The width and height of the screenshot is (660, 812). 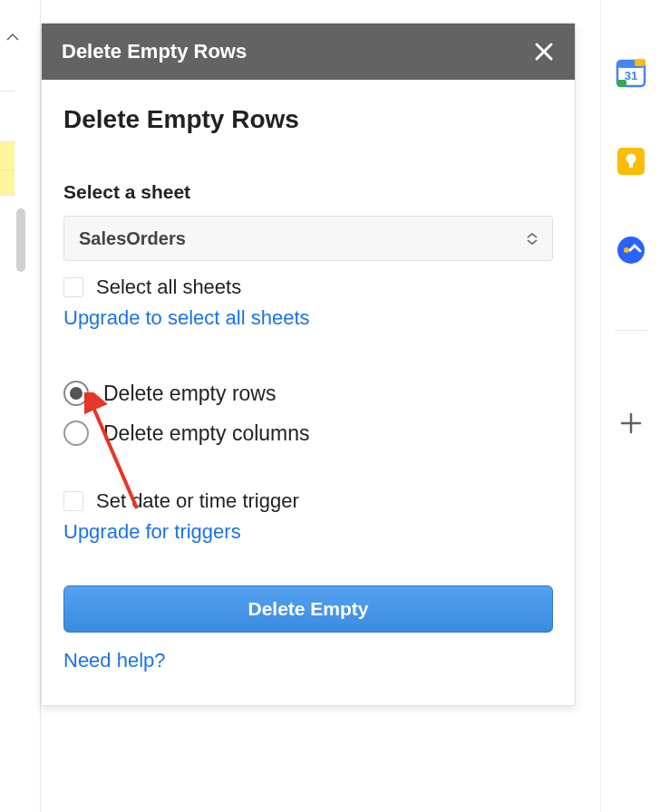 I want to click on spreadsheet-left-strip, so click(x=20, y=406).